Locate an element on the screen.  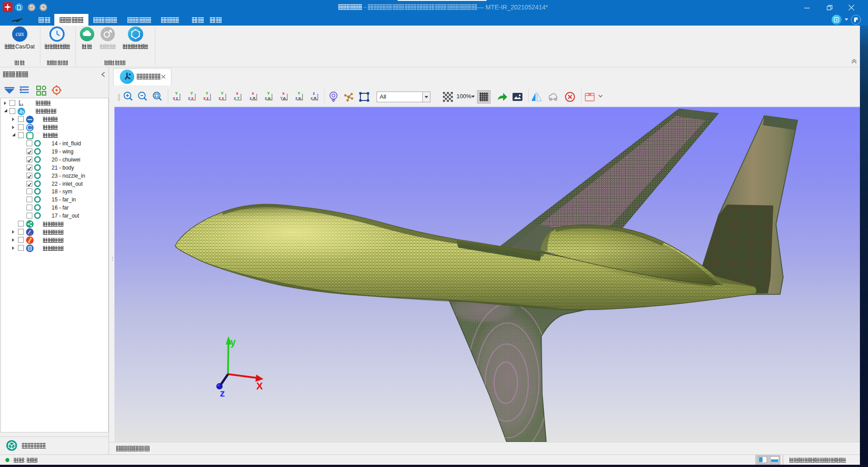
svg-text: y is located at coordinates (233, 342).